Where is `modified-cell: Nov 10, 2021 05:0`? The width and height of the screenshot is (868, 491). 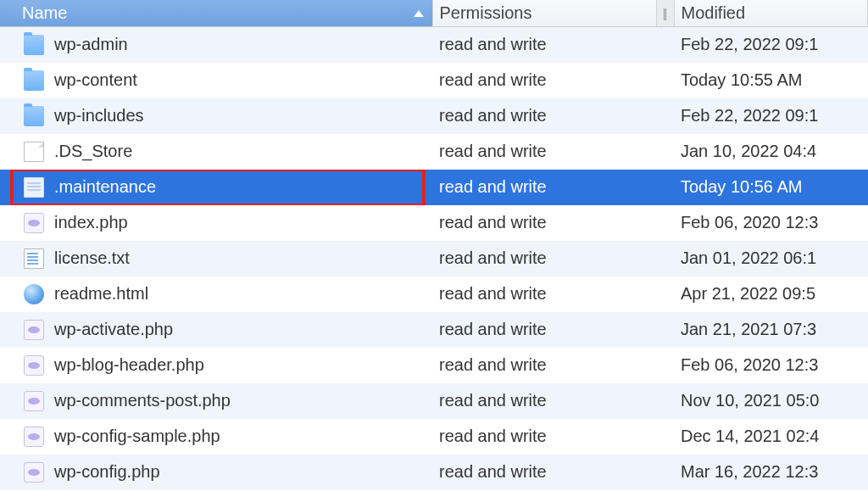
modified-cell: Nov 10, 2021 05:0 is located at coordinates (771, 401).